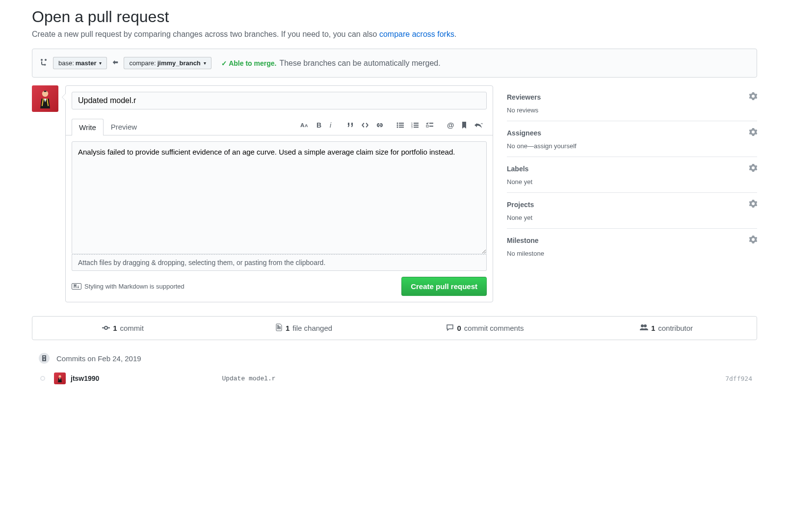 The width and height of the screenshot is (789, 532). What do you see at coordinates (99, 358) in the screenshot?
I see `commits-date-header: Commits on Feb 24, 2019` at bounding box center [99, 358].